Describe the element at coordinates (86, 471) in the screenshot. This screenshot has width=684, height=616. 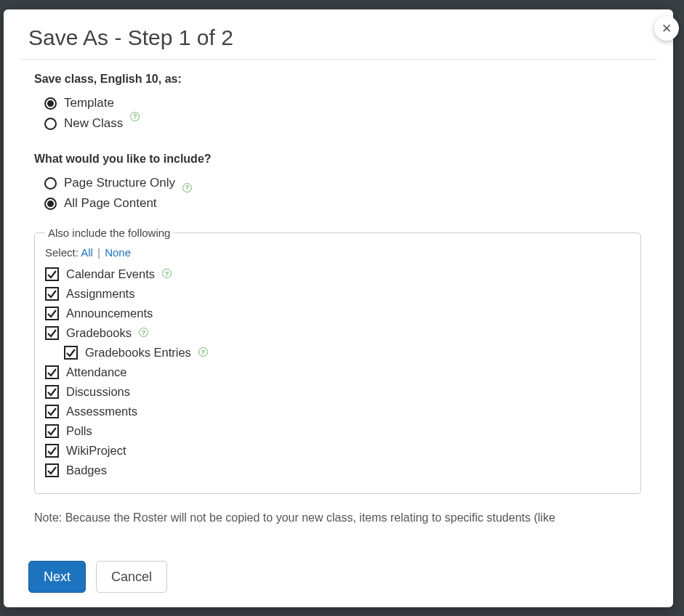
I see `checkbox-badges-label: Badges` at that location.